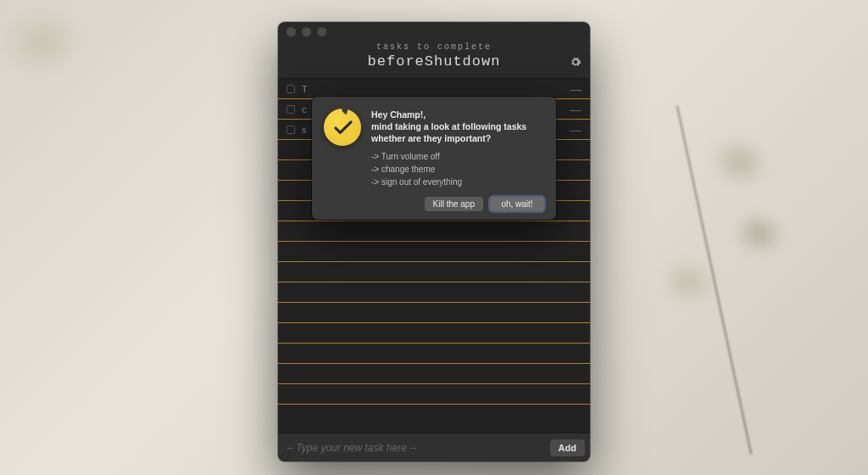  Describe the element at coordinates (458, 182) in the screenshot. I see `dialog-task-item: -> sign out of everything` at that location.